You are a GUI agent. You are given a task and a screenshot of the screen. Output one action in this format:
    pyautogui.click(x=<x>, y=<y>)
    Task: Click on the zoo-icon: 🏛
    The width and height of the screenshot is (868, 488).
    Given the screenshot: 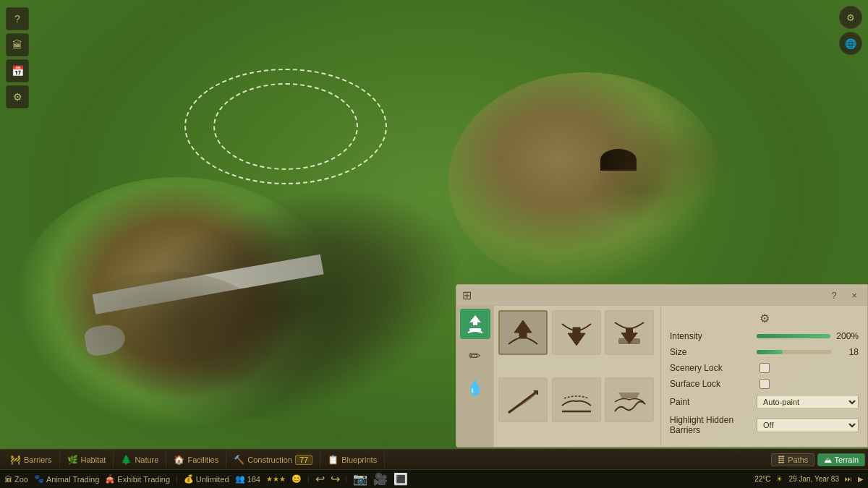 What is the action you would take?
    pyautogui.click(x=9, y=479)
    